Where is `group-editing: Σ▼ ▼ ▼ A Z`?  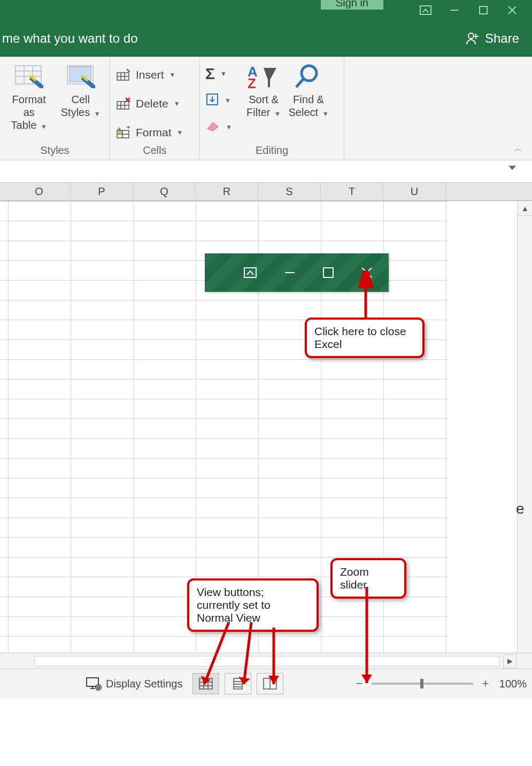
group-editing: Σ▼ ▼ ▼ A Z is located at coordinates (272, 108).